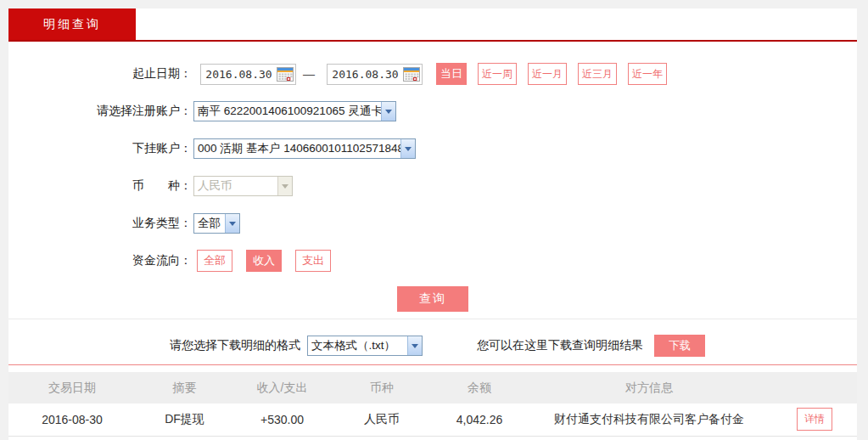 The height and width of the screenshot is (440, 868). What do you see at coordinates (185, 420) in the screenshot?
I see `cell-summary: DF提现` at bounding box center [185, 420].